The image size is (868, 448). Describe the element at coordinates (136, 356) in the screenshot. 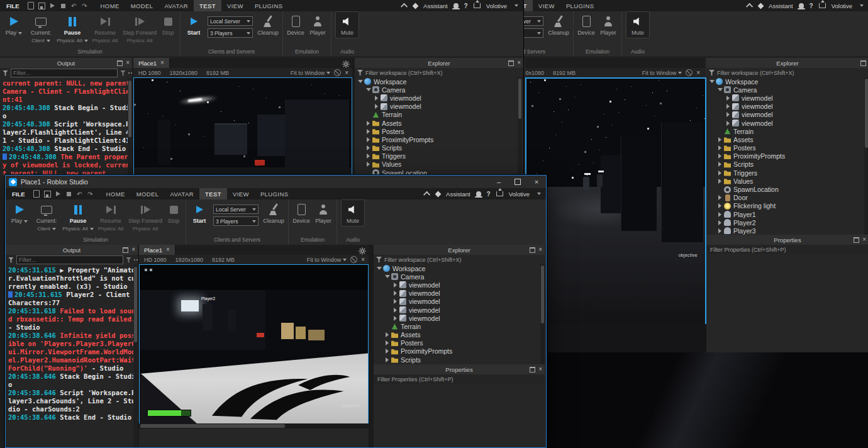

I see `output-scrollbar` at that location.